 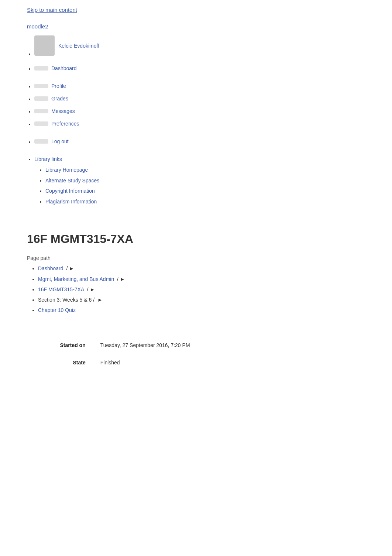 I want to click on user-name-link: Kelcie Evdokimoff, so click(x=79, y=46).